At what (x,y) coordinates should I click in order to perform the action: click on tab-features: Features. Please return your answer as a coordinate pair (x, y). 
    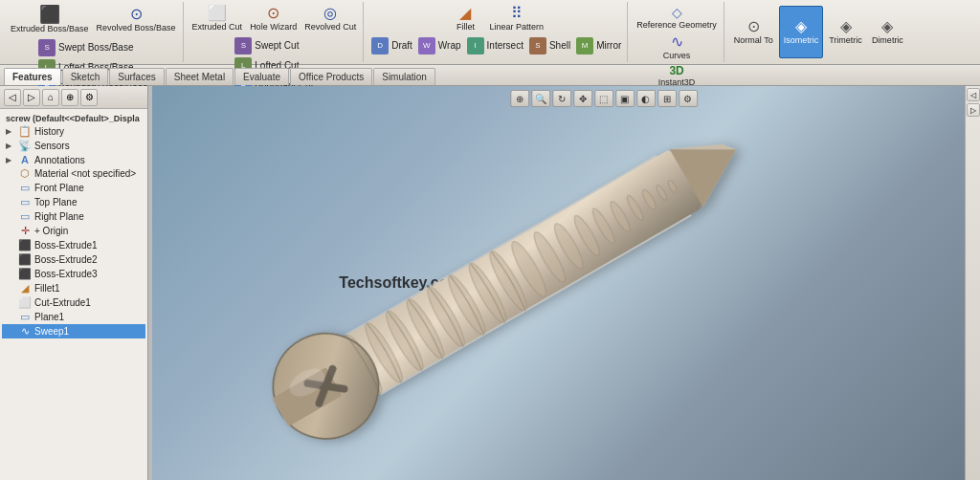
    Looking at the image, I should click on (33, 76).